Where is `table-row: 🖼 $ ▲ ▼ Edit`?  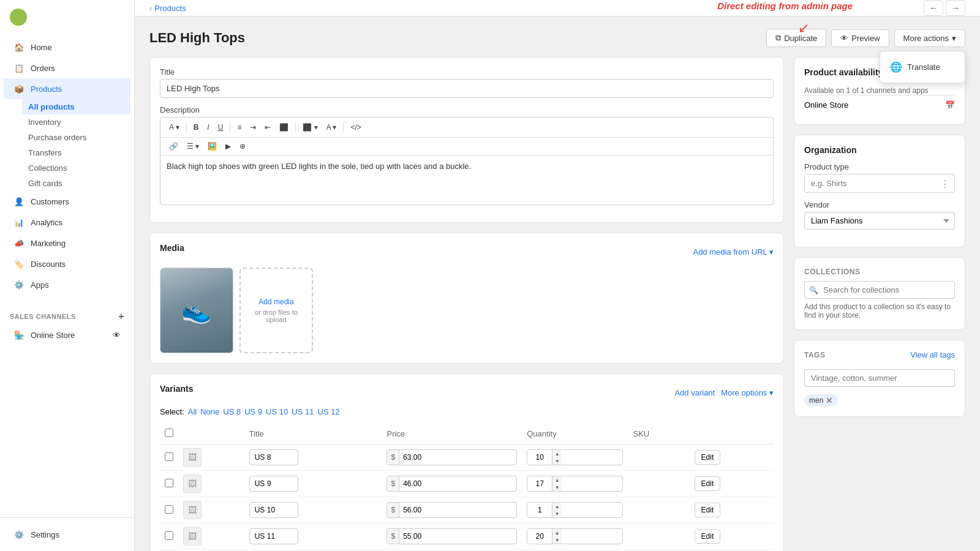
table-row: 🖼 $ ▲ ▼ Edit is located at coordinates (467, 484).